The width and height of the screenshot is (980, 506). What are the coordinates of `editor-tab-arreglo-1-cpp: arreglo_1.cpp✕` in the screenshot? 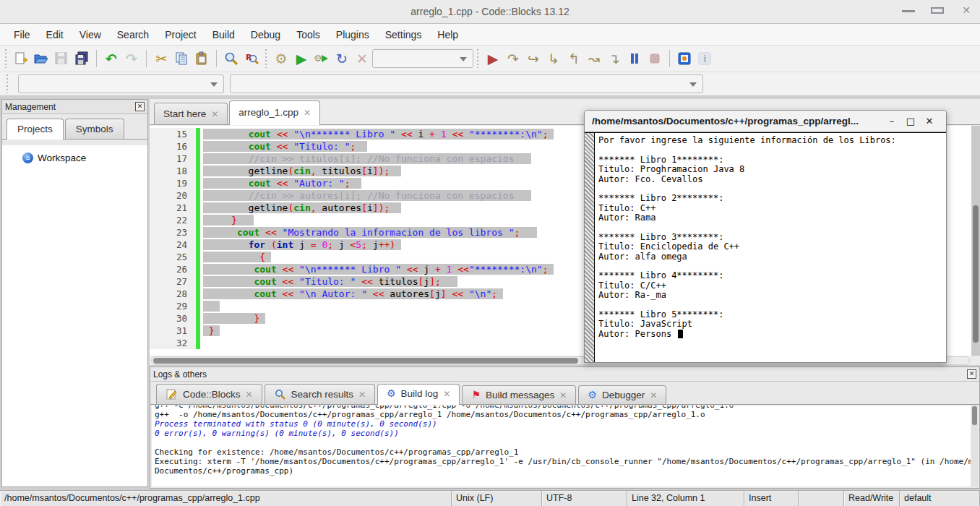 It's located at (275, 113).